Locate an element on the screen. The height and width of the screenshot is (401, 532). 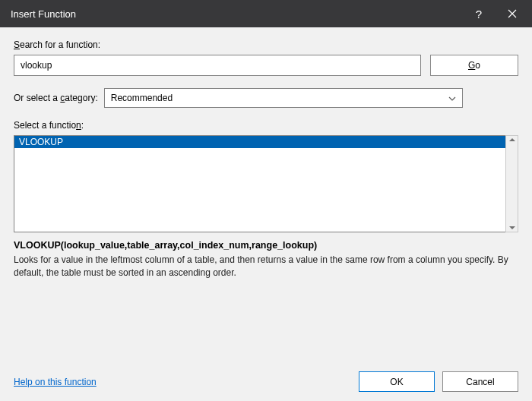
help-link: Help on this function is located at coordinates (182, 382).